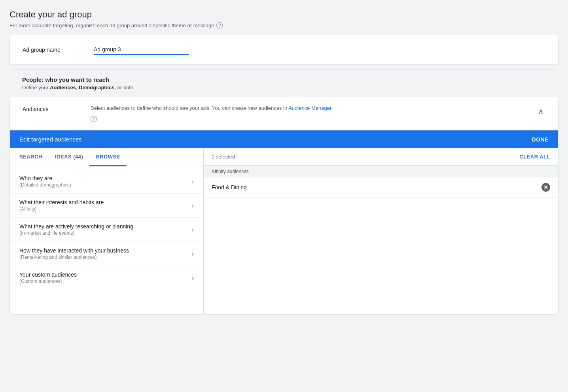  What do you see at coordinates (105, 185) in the screenshot?
I see `browse-item-sub: (Detailed demographics)` at bounding box center [105, 185].